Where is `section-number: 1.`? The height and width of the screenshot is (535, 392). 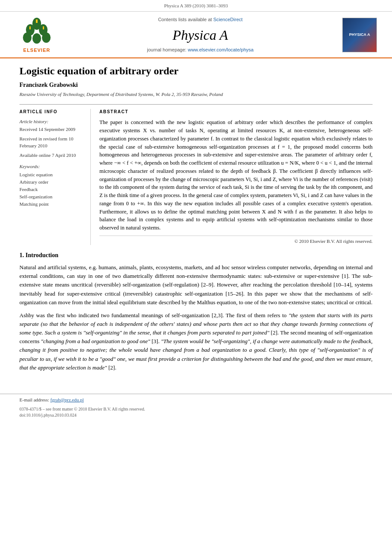 section-number: 1. is located at coordinates (22, 255).